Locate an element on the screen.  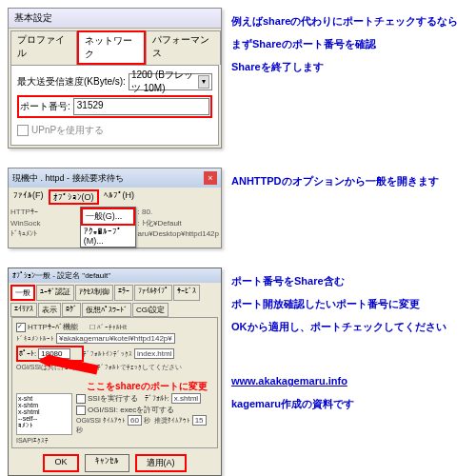
window-title: 現機中 . httpd - 接続要求待ち × is located at coordinates (114, 178).